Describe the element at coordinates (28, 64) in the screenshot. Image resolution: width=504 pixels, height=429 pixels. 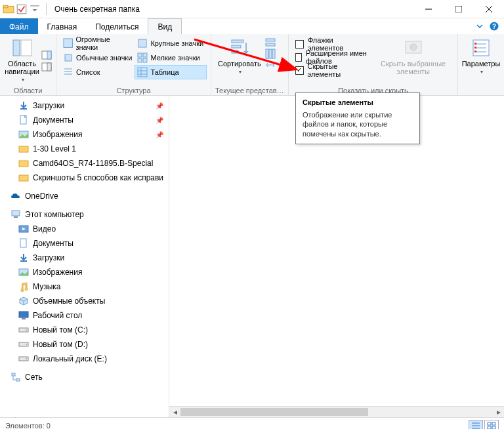
I see `ribbon-group-panes: Область навигации ▾ Области` at that location.